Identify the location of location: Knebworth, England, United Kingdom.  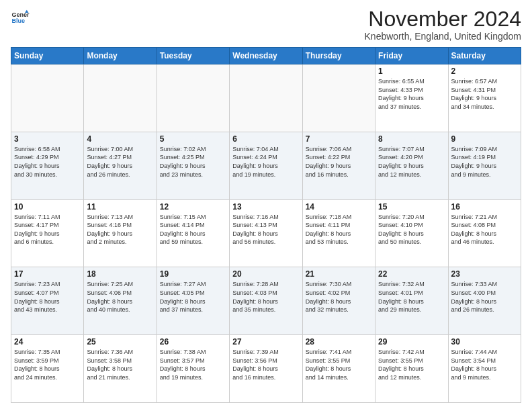
(443, 36).